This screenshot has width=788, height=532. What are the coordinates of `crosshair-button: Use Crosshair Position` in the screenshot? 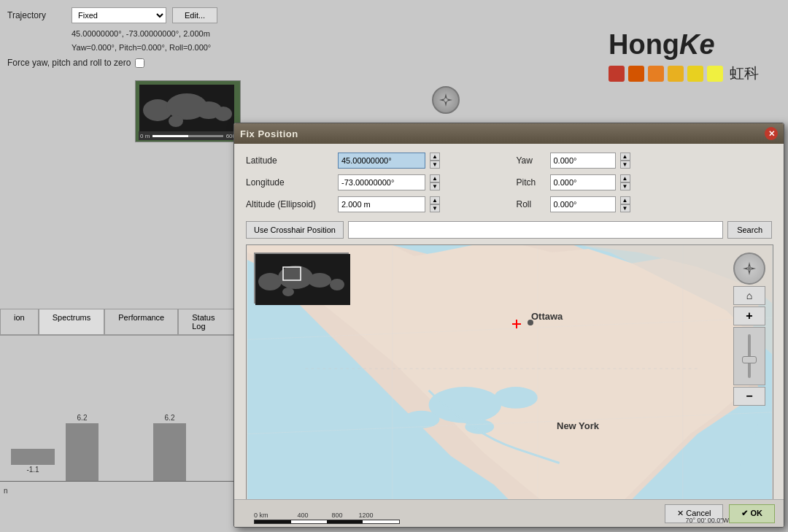 It's located at (295, 230).